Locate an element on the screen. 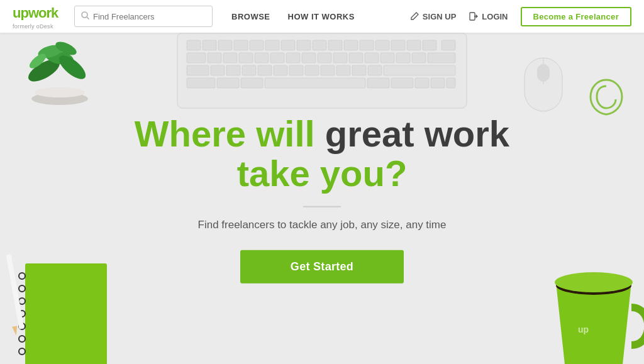 This screenshot has height=364, width=644. nav-how-it-works: HOW IT WORKS is located at coordinates (321, 16).